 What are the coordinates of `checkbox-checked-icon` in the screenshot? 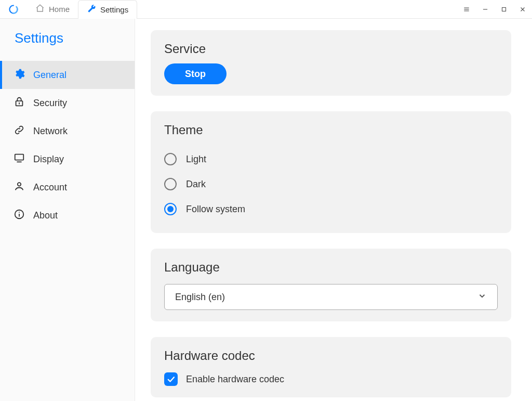 It's located at (171, 379).